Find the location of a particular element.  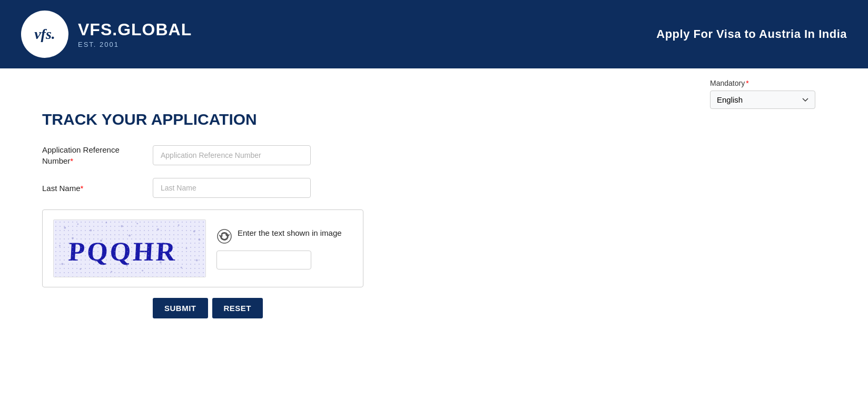

logo-vfs-text: vfs. is located at coordinates (45, 34).